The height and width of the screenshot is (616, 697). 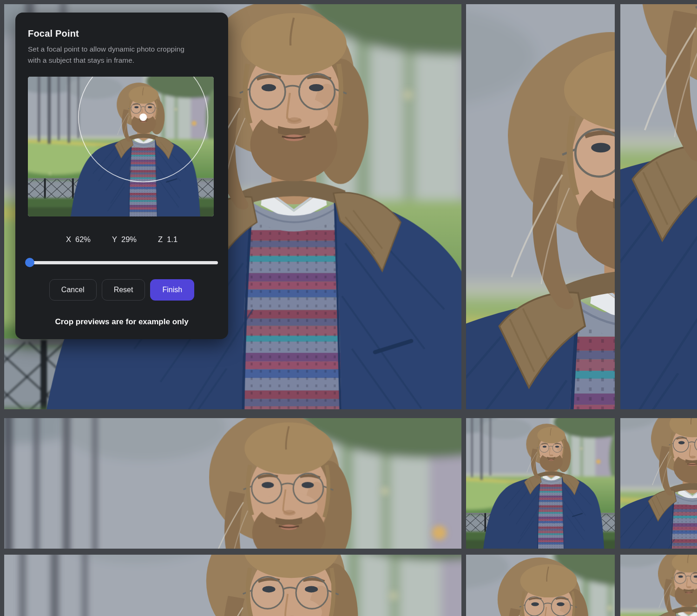 What do you see at coordinates (30, 262) in the screenshot?
I see `zoom-slider-thumb` at bounding box center [30, 262].